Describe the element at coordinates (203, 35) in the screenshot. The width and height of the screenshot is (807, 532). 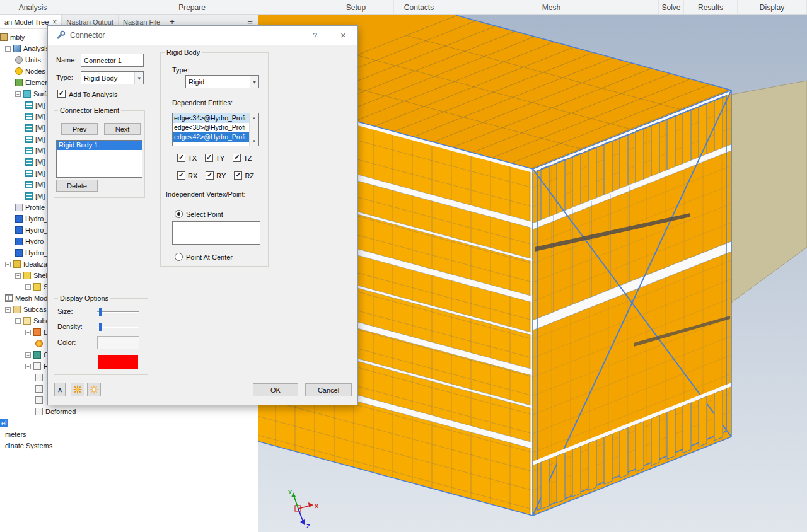
I see `dialog-titlebar: Connector ? ×` at that location.